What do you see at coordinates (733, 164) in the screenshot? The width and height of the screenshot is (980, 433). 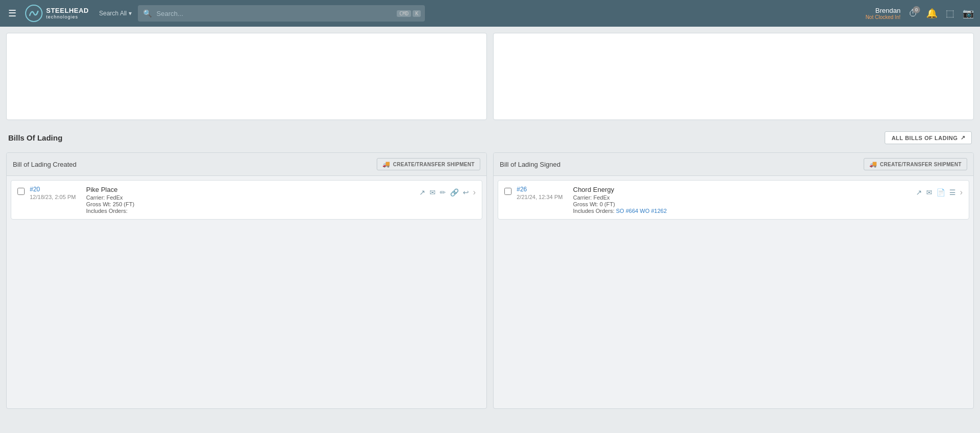 I see `bol-signed-header: Bill of Lading Signed 🚚 CREATE/TRANSFER …` at bounding box center [733, 164].